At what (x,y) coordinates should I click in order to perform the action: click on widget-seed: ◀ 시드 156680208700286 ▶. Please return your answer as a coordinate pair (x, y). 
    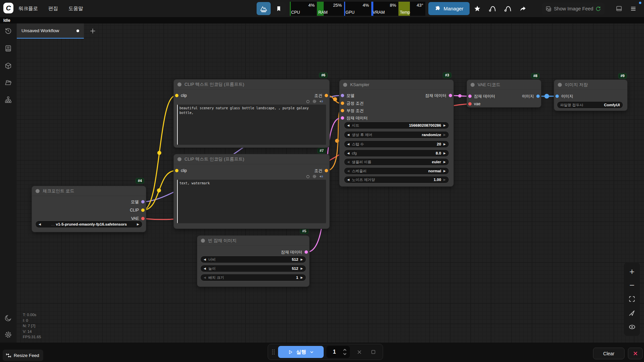
    Looking at the image, I should click on (396, 125).